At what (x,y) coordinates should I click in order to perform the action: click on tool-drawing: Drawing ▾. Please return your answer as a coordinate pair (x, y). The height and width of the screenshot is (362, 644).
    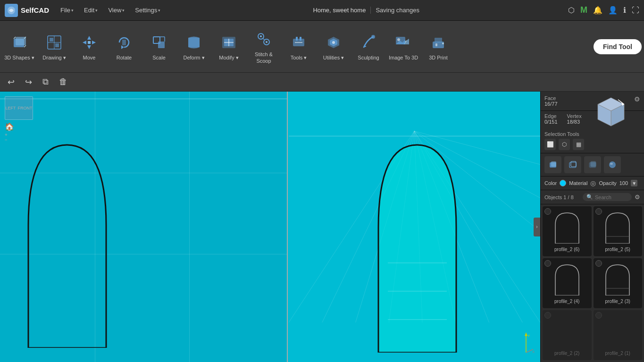
    Looking at the image, I should click on (54, 47).